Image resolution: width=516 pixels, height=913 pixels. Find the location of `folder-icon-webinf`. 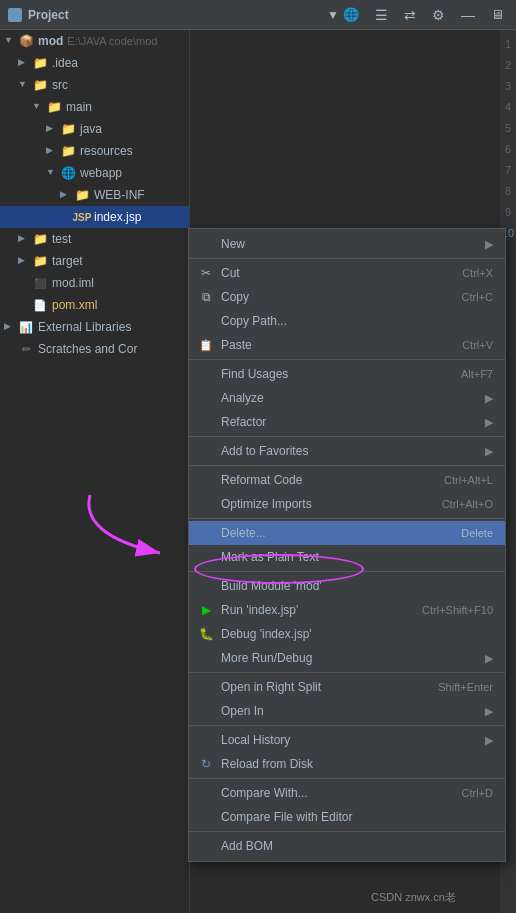

folder-icon-webinf is located at coordinates (82, 195).